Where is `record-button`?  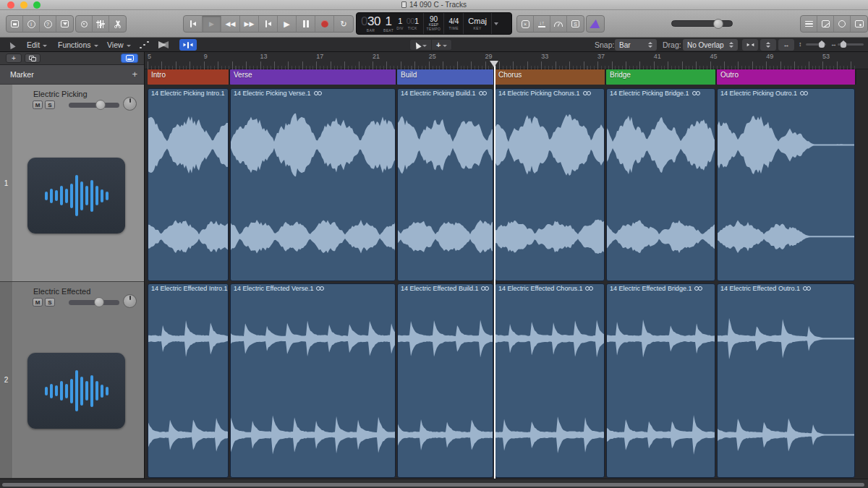 record-button is located at coordinates (325, 24).